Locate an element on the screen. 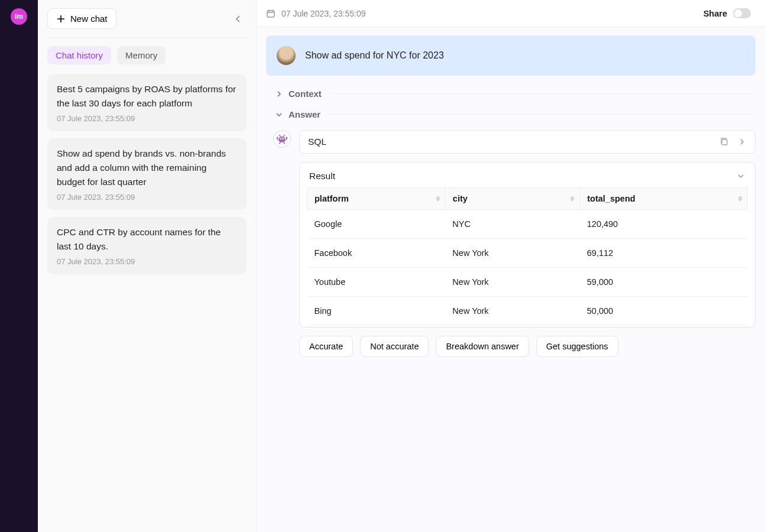  tab-label: Memory is located at coordinates (141, 56).